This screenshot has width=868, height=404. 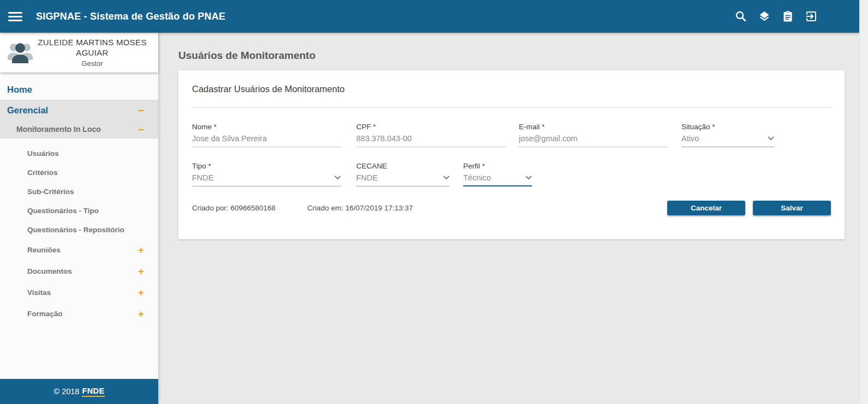 What do you see at coordinates (79, 52) in the screenshot?
I see `user-panel: ZULEIDE MARTINS MOSES AGUIAR Gestor` at bounding box center [79, 52].